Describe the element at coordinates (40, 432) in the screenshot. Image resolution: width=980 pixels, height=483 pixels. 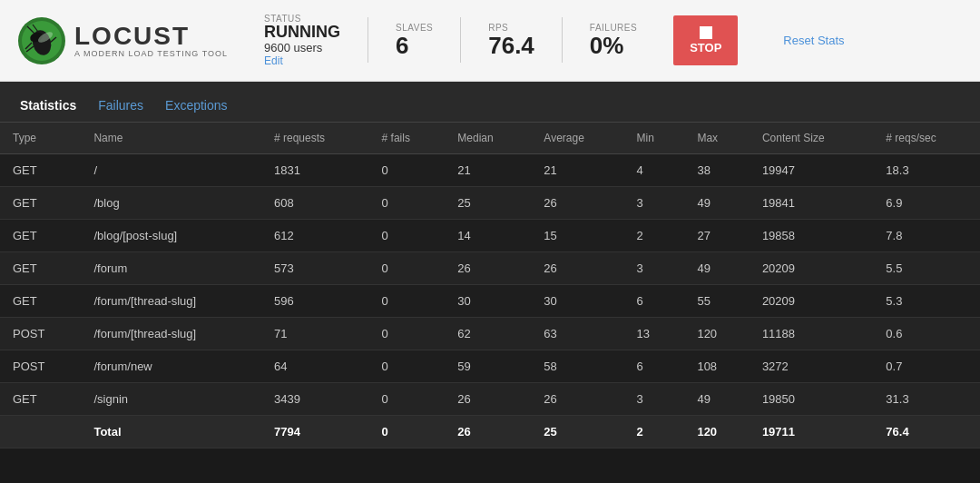
I see `total-type` at that location.